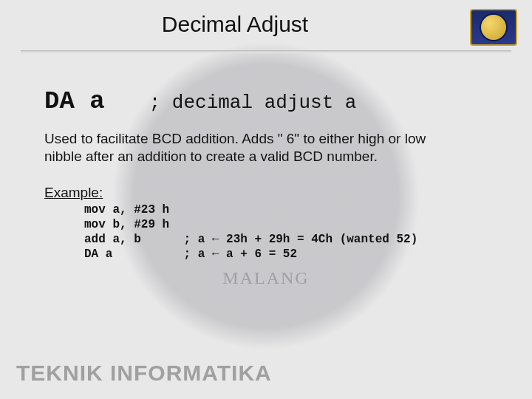 The image size is (532, 399). I want to click on instruction-heading: DA a ; decimal adjust a, so click(266, 101).